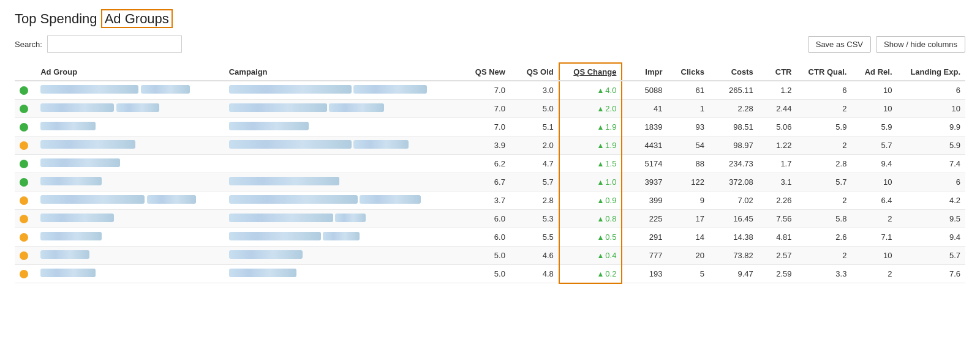 The image size is (980, 342). What do you see at coordinates (931, 256) in the screenshot?
I see `landing-exp-cell: 5.7` at bounding box center [931, 256].